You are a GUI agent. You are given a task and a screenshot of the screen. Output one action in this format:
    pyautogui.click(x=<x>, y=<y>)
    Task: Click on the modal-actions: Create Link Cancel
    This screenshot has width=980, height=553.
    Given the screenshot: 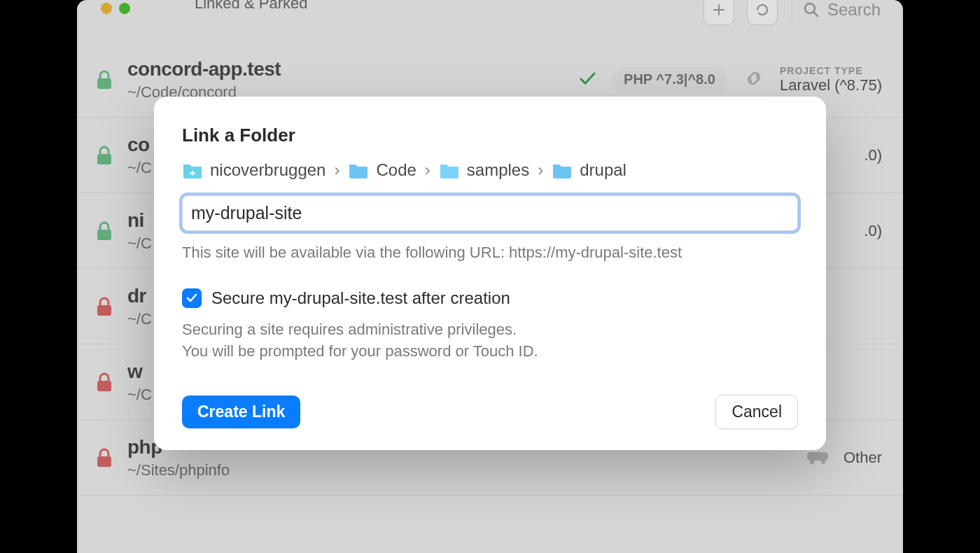 What is the action you would take?
    pyautogui.click(x=490, y=412)
    